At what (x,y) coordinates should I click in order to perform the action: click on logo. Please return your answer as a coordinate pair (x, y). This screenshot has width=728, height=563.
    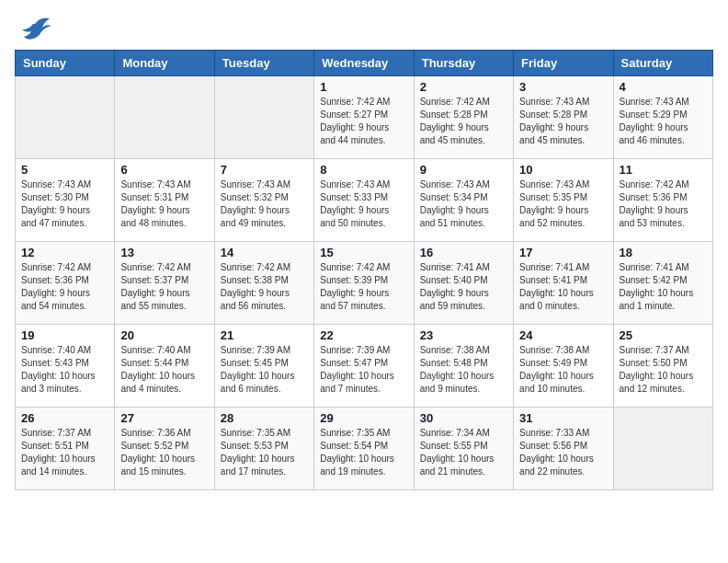
    Looking at the image, I should click on (33, 29).